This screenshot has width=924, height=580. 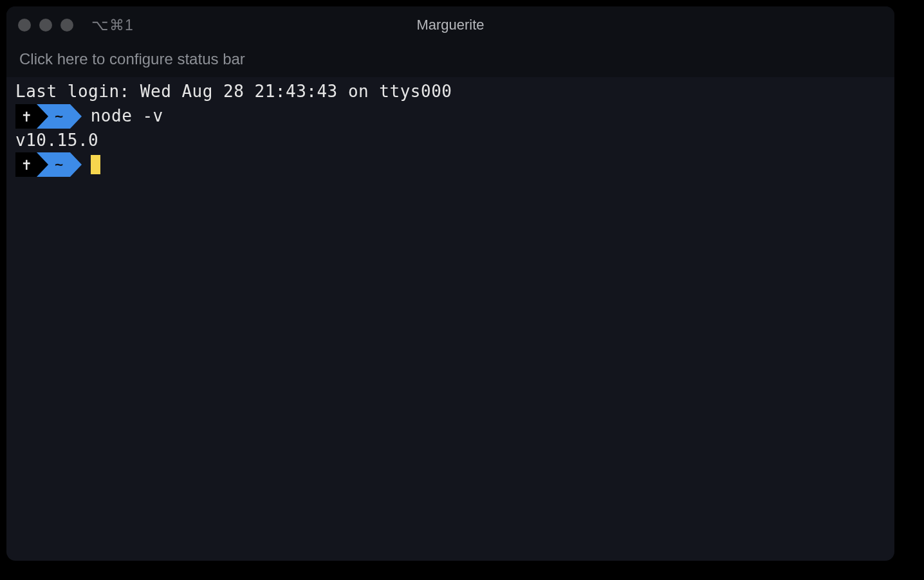 What do you see at coordinates (127, 116) in the screenshot?
I see `command-text: node -v` at bounding box center [127, 116].